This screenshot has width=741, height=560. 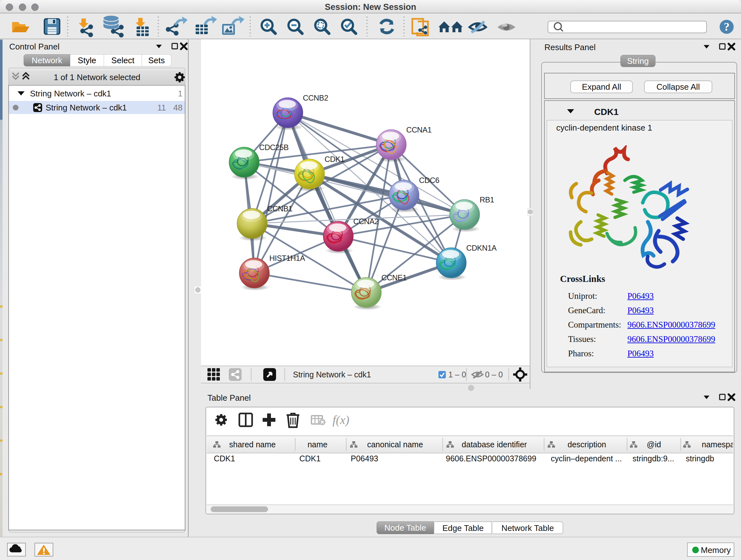 What do you see at coordinates (287, 258) in the screenshot?
I see `svg-text: HIST1H1A` at bounding box center [287, 258].